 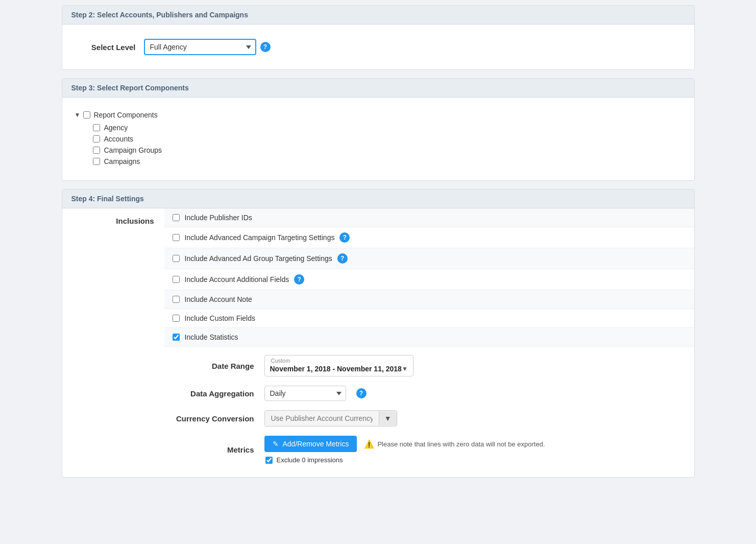 What do you see at coordinates (258, 258) in the screenshot?
I see `include-advanced-adgroup-label: Include Advanced Ad Group Targeting Sett…` at bounding box center [258, 258].